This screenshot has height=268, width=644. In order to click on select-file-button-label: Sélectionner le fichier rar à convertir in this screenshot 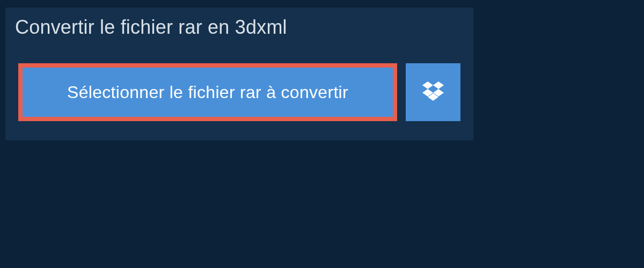, I will do `click(208, 92)`.